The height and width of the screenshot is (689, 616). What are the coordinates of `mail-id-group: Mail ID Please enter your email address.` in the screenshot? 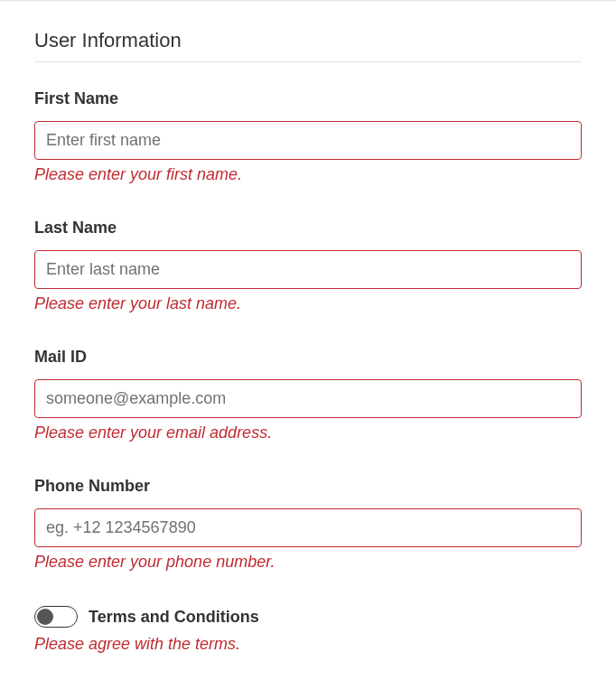 It's located at (308, 396).